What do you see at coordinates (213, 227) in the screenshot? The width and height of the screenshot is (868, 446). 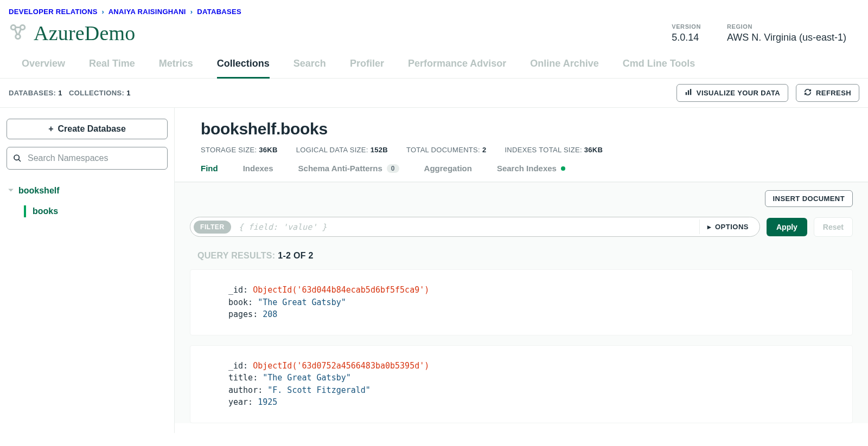 I see `filter-pill: FILTER` at bounding box center [213, 227].